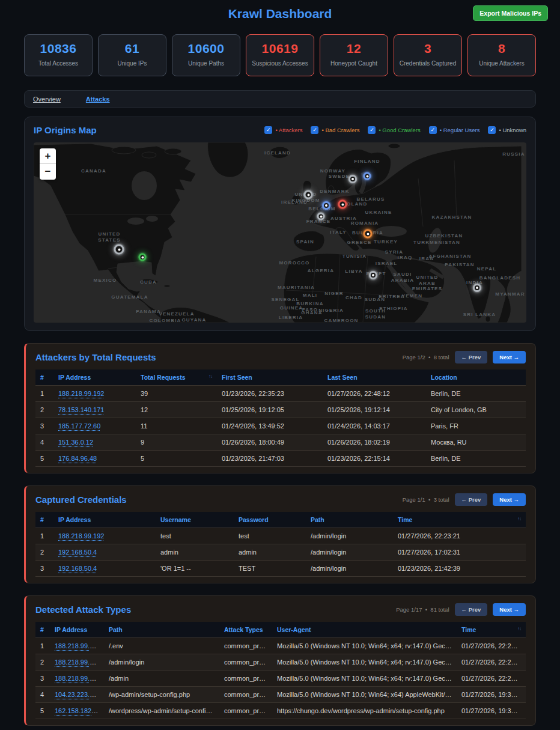  Describe the element at coordinates (270, 459) in the screenshot. I see `cell-first-seen: 01/23/2026, 21:47:03` at that location.